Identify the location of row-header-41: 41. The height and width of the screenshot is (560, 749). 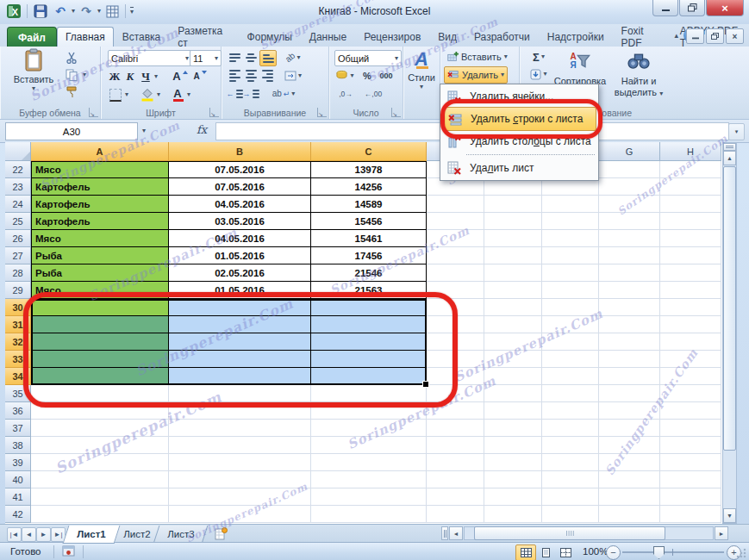
(18, 497).